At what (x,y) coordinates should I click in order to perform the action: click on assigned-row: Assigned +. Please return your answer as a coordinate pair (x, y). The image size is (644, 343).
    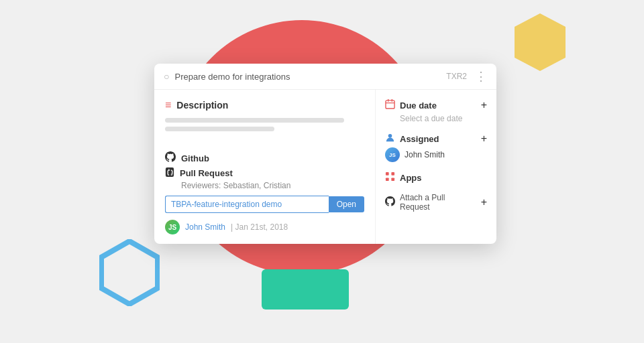
    Looking at the image, I should click on (436, 139).